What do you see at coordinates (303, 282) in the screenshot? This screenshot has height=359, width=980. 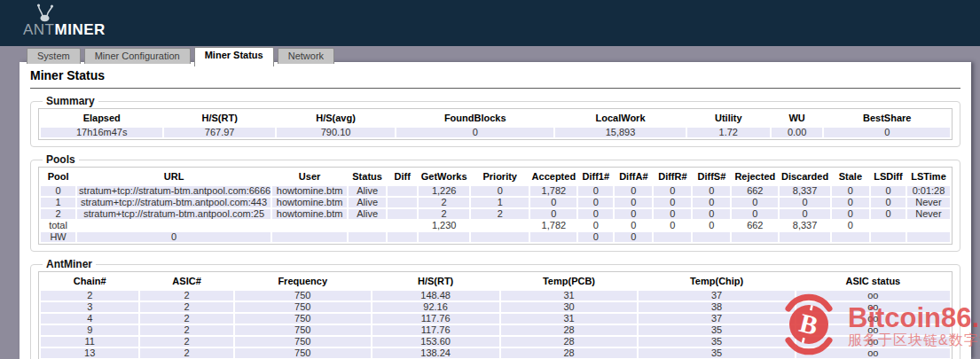 I see `column-header: Frequency` at bounding box center [303, 282].